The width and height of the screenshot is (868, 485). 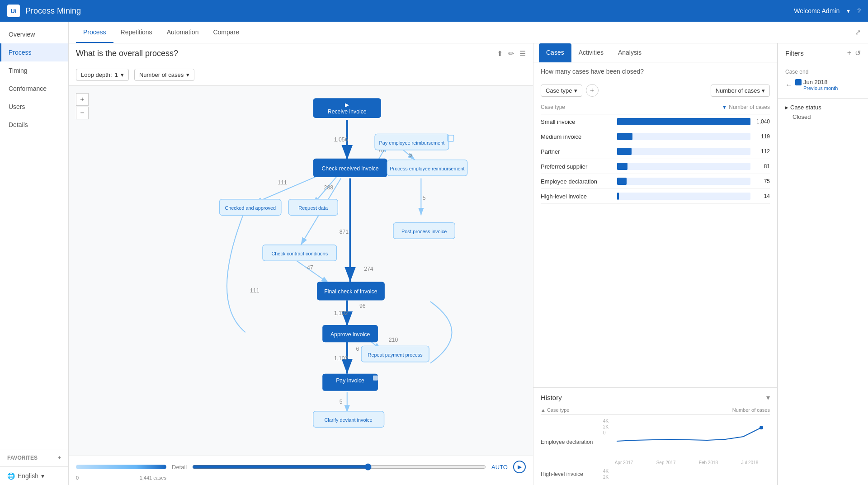 I want to click on col-header-casetype: Case type, so click(x=598, y=107).